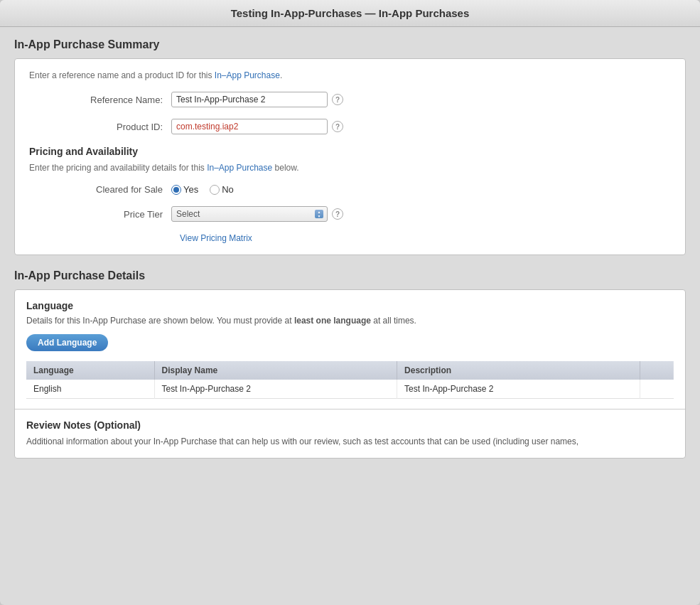 The width and height of the screenshot is (700, 605). I want to click on cell-language: English, so click(90, 390).